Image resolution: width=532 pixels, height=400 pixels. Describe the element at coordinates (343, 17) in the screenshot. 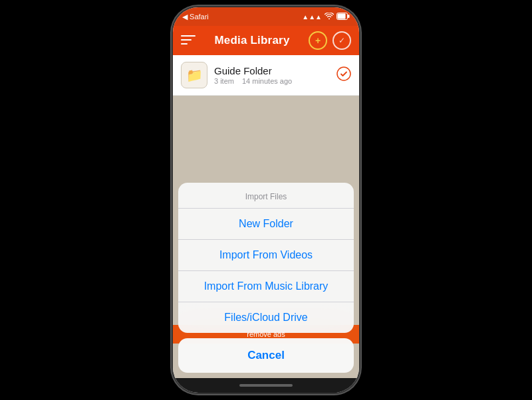

I see `battery-icon` at that location.